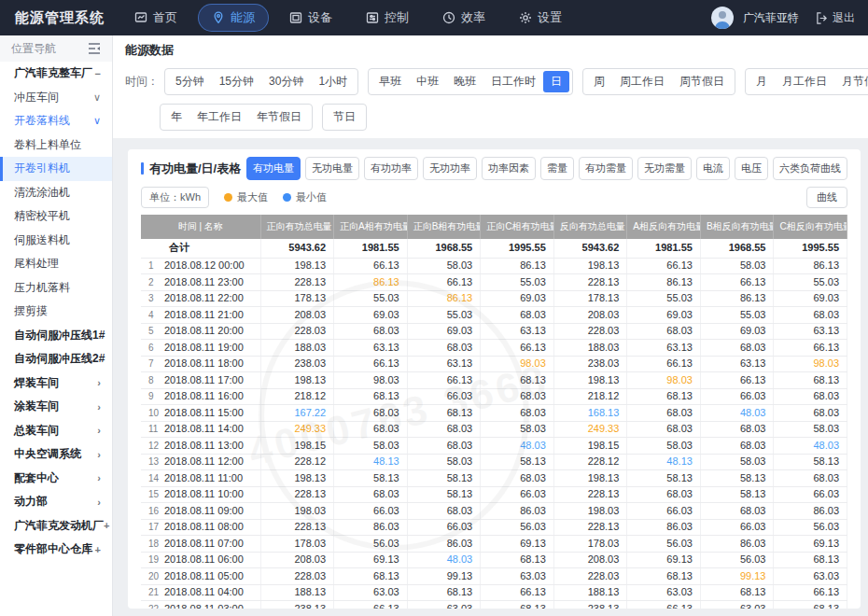 The image size is (868, 616). What do you see at coordinates (56, 74) in the screenshot?
I see `sidebar-item-1: 广汽菲克整车厂−` at bounding box center [56, 74].